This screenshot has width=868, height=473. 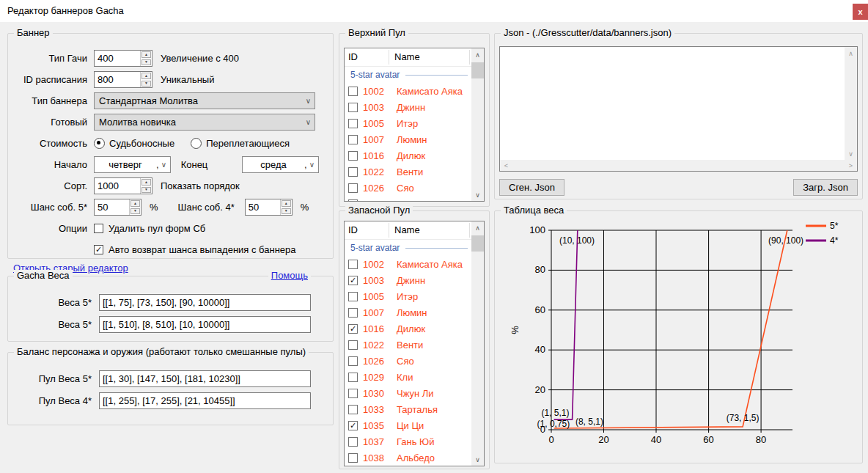 What do you see at coordinates (117, 59) in the screenshot?
I see `gacha-type-value: 400` at bounding box center [117, 59].